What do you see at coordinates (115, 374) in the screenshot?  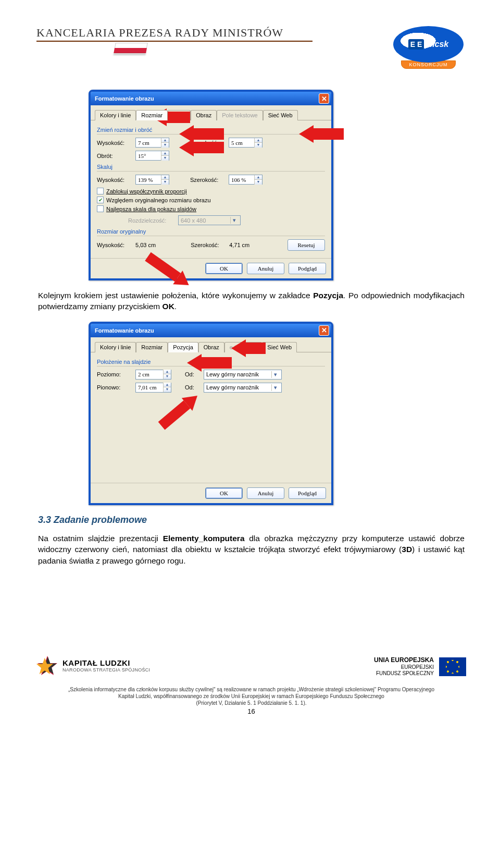 I see `label-poziomo: Poziomo:` at bounding box center [115, 374].